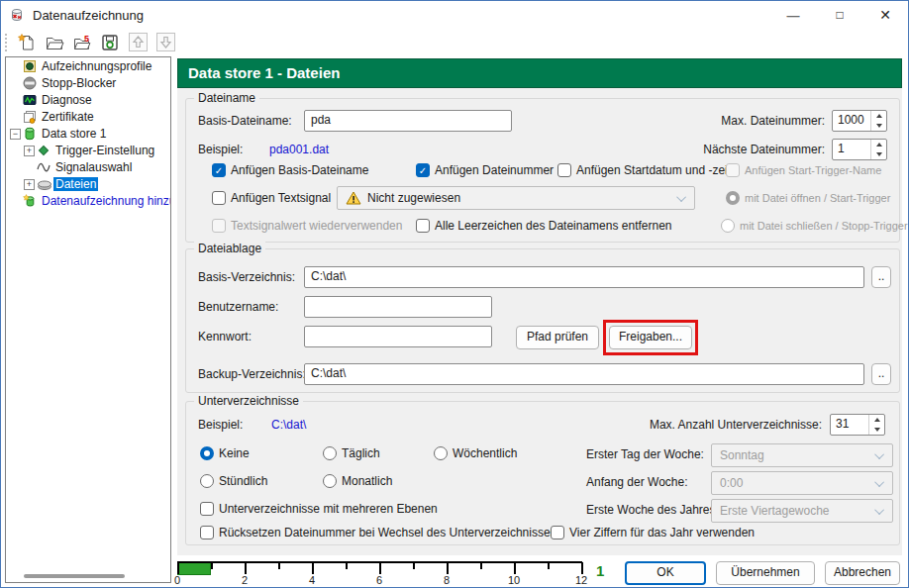 Image resolution: width=909 pixels, height=588 pixels. I want to click on checkbox-textsignalwert-wiederverwenden: Textsignalwert wiederverwenden, so click(307, 226).